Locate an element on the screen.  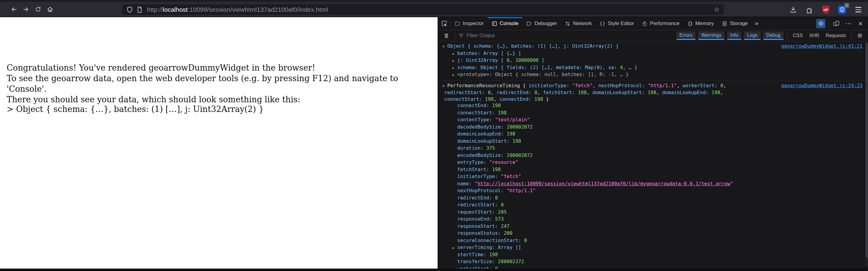
browser-toolbar: http://localhost:10099/session/viewhtml1… is located at coordinates (434, 9).